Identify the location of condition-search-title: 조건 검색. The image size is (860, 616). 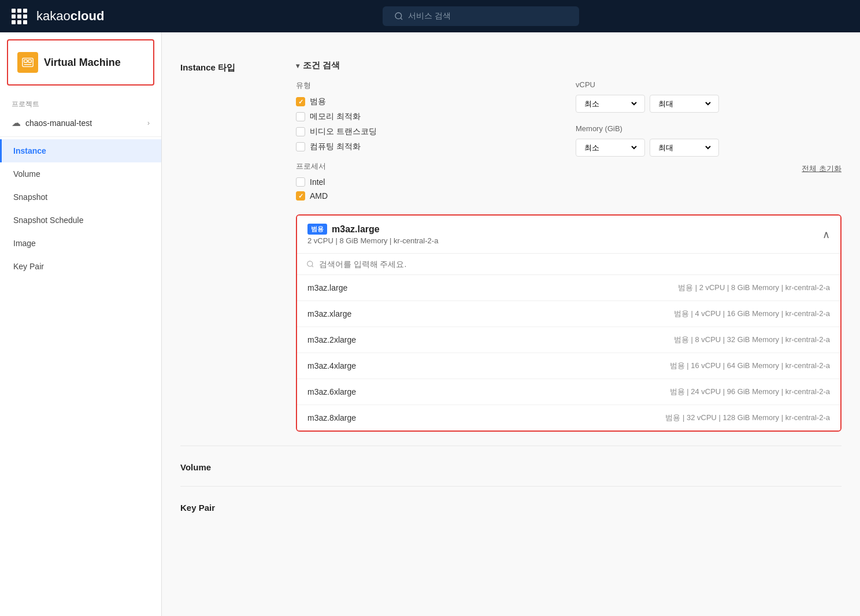
(321, 66).